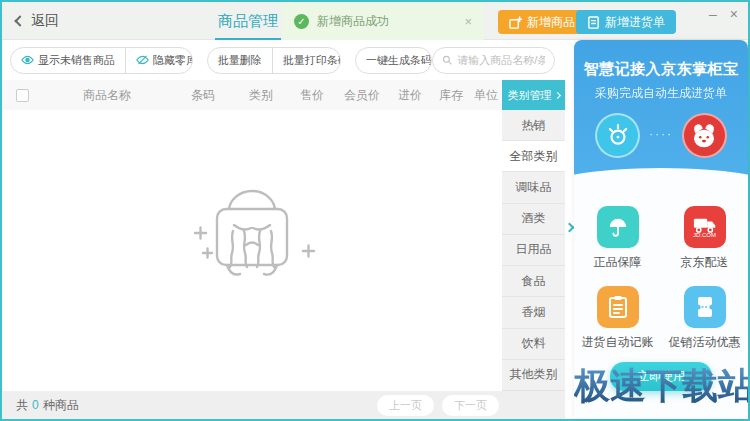  I want to click on eye-icon, so click(28, 60).